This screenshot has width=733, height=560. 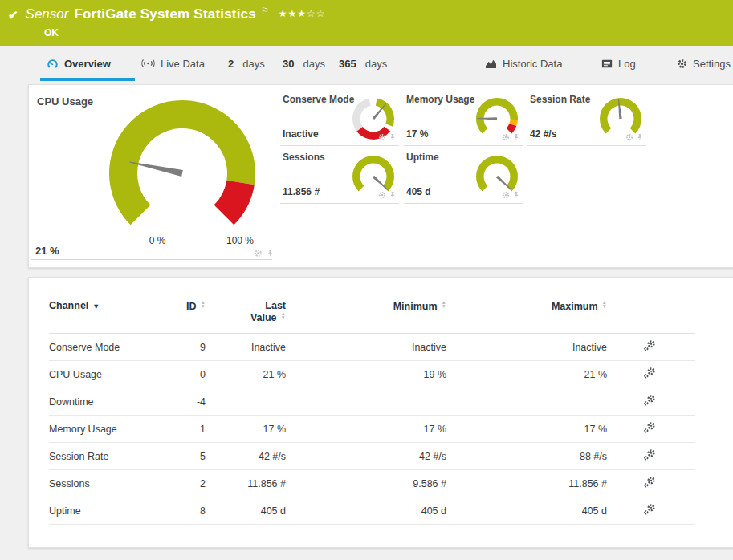 I want to click on column-header-minimum: Minimum▲▼, so click(x=366, y=314).